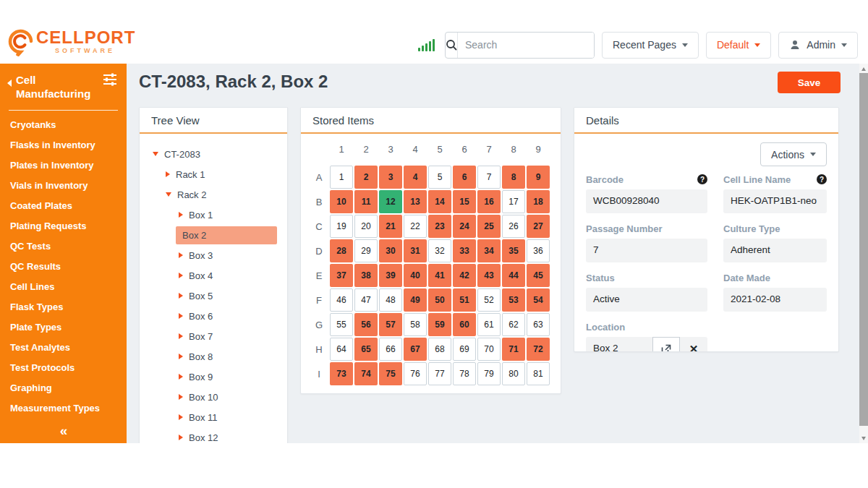 The image size is (868, 488). Describe the element at coordinates (341, 374) in the screenshot. I see `grid-cell-73: 73` at that location.